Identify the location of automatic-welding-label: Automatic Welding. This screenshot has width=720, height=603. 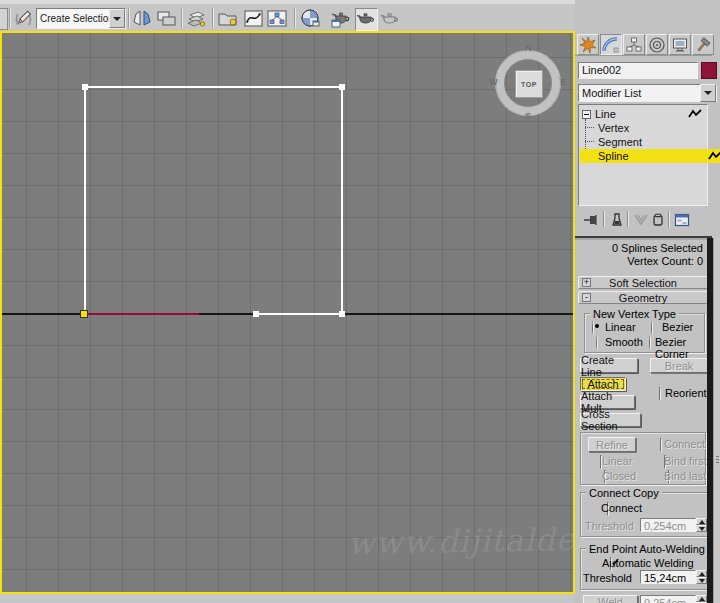
(648, 563).